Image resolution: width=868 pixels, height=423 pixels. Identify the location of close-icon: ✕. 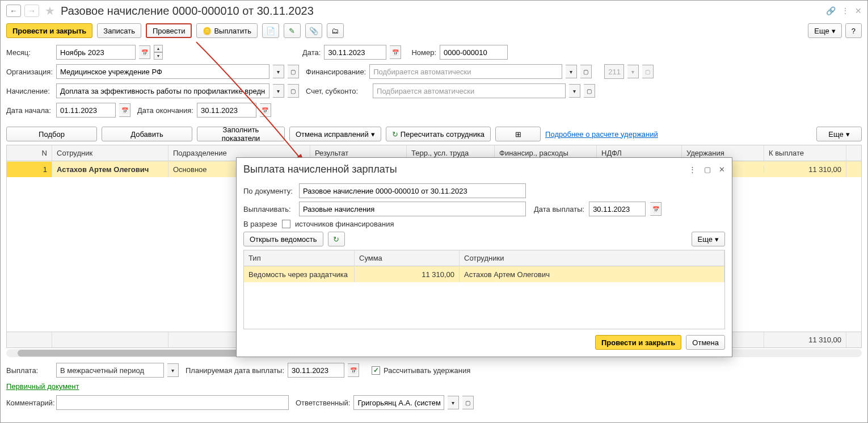
(858, 11).